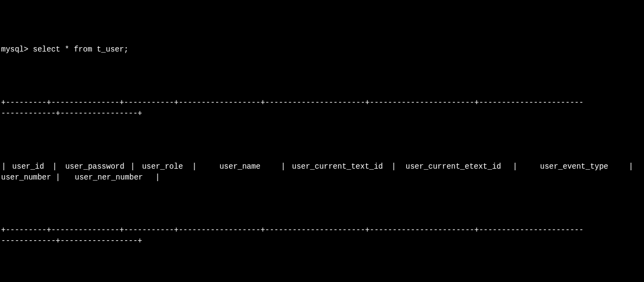 The height and width of the screenshot is (282, 644). What do you see at coordinates (454, 167) in the screenshot?
I see `header-current-etext-id: user_current_etext_id` at bounding box center [454, 167].